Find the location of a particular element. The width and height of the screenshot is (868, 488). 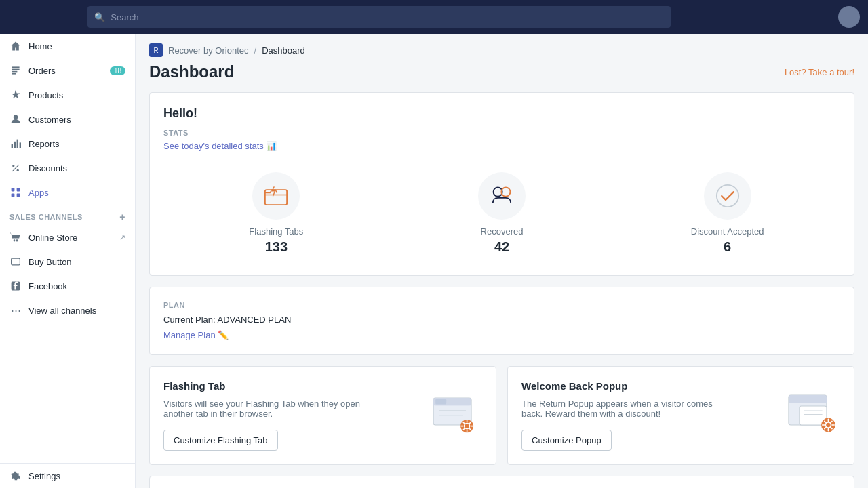

sidebar-item-customers: Customers is located at coordinates (68, 119).